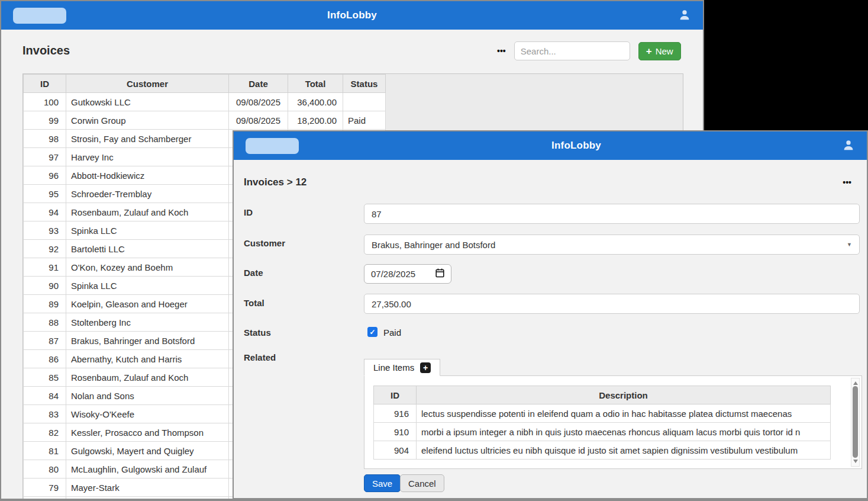 The image size is (868, 501). What do you see at coordinates (856, 422) in the screenshot?
I see `line-items-scrollbar` at bounding box center [856, 422].